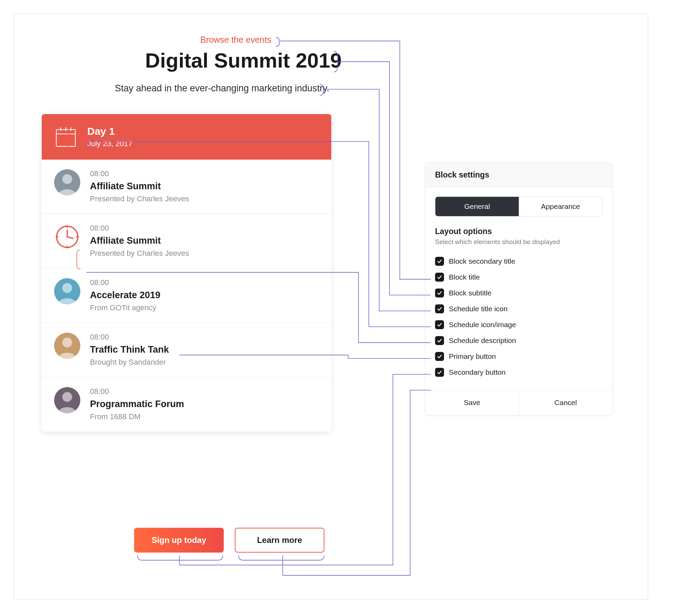 The image size is (686, 616). What do you see at coordinates (519, 325) in the screenshot?
I see `layout-option-row: Schedule icon/image` at bounding box center [519, 325].